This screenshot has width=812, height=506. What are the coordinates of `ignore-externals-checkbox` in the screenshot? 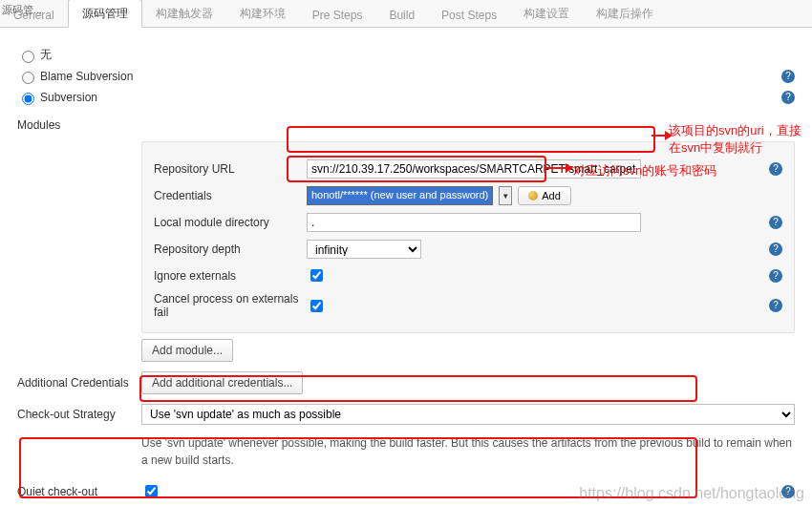 It's located at (317, 275).